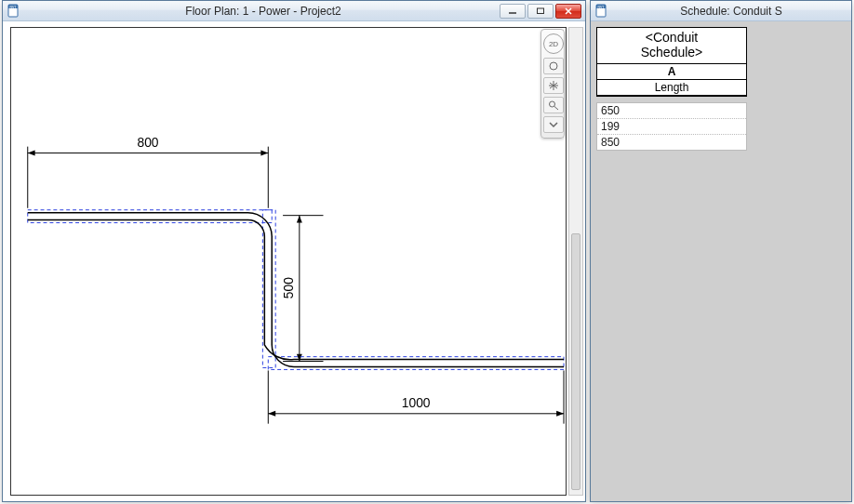 Image resolution: width=854 pixels, height=504 pixels. I want to click on schedule-title: Schedule: Conduit S, so click(731, 11).